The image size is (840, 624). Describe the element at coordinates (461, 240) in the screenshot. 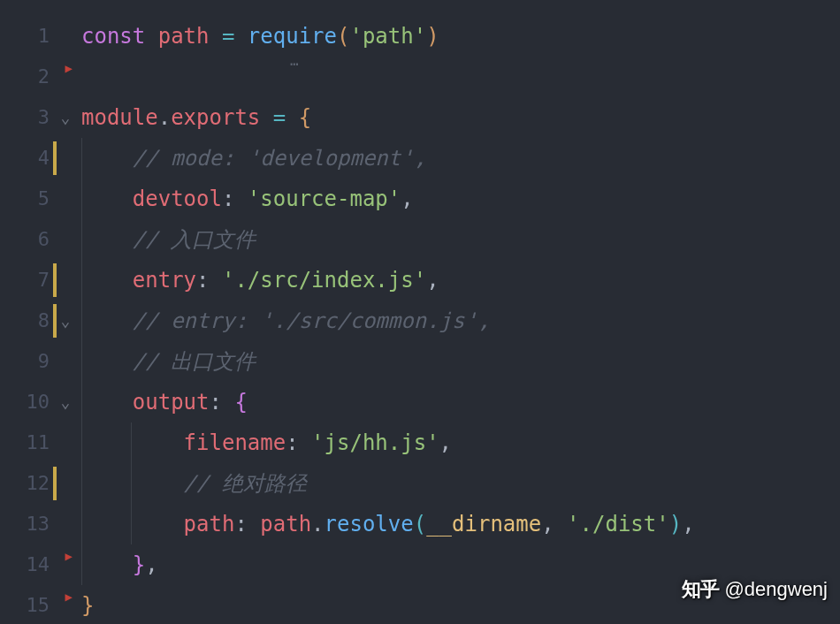

I see `code-line: // 入口文件` at that location.